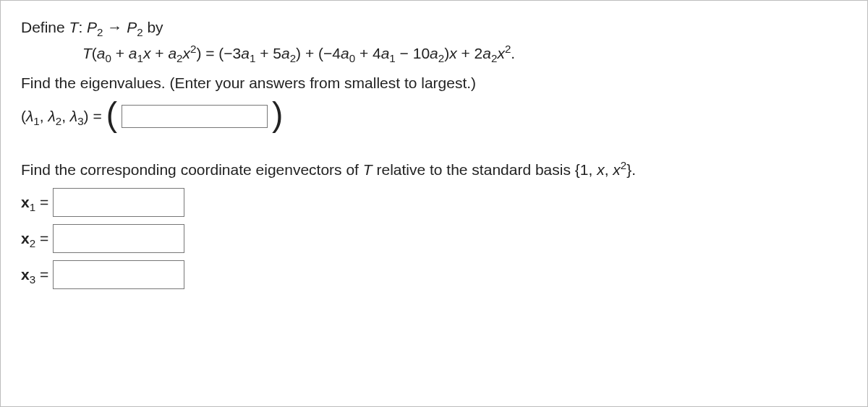  I want to click on x1-row: x1 =, so click(434, 202).